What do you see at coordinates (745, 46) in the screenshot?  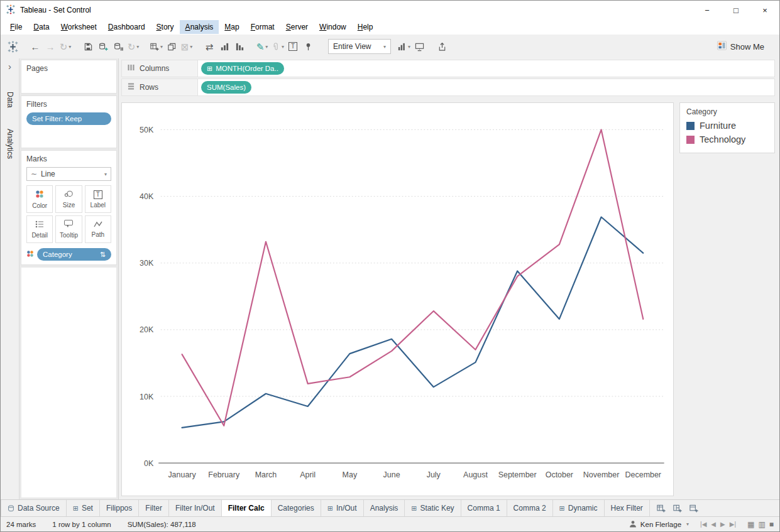 I see `show-me-button: Show Me` at bounding box center [745, 46].